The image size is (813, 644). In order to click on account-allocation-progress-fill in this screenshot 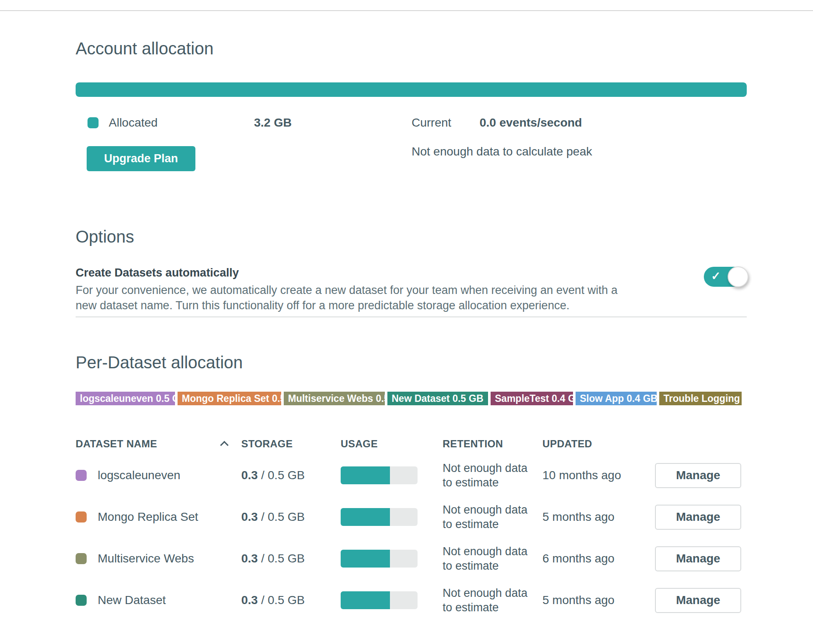, I will do `click(411, 90)`.